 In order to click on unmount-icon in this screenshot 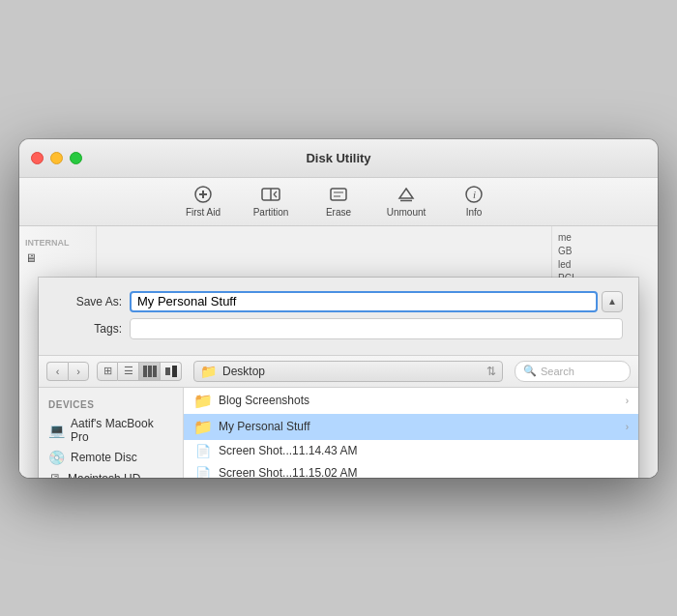, I will do `click(406, 194)`.